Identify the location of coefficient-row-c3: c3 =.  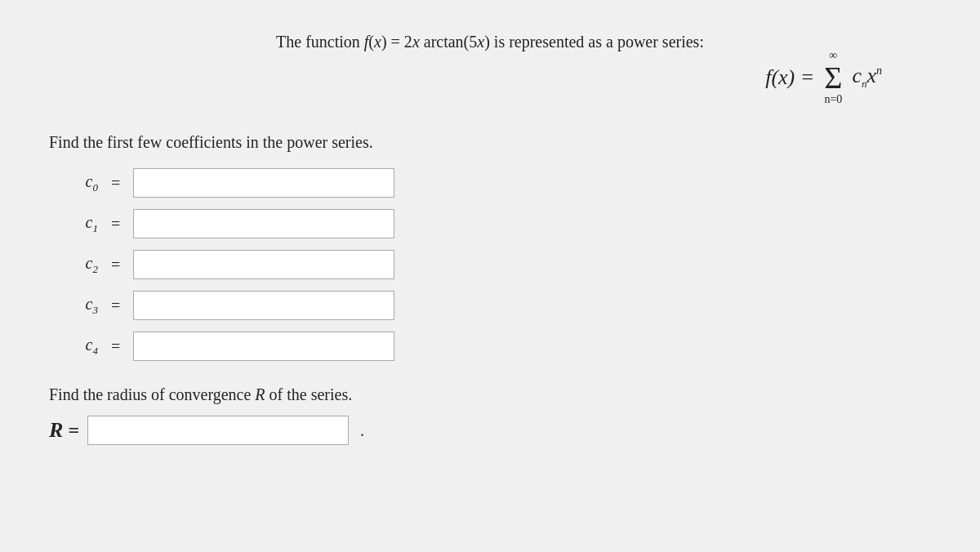
(490, 305).